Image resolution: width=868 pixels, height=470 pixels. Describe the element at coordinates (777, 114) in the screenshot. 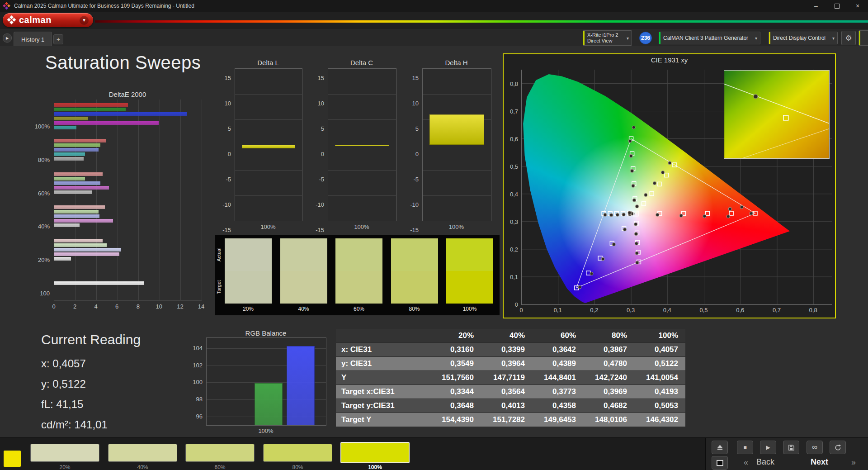

I see `cie-zoom-inset` at that location.